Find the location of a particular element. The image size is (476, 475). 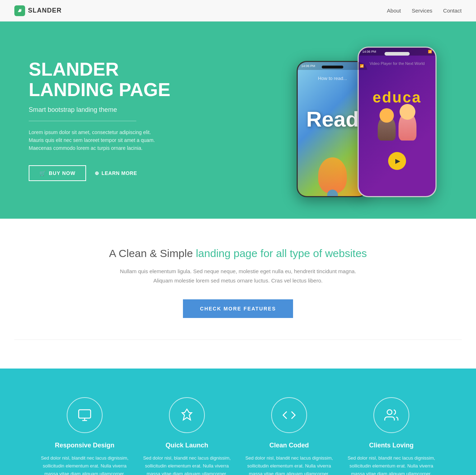

cart-icon: 🛒 is located at coordinates (43, 173).